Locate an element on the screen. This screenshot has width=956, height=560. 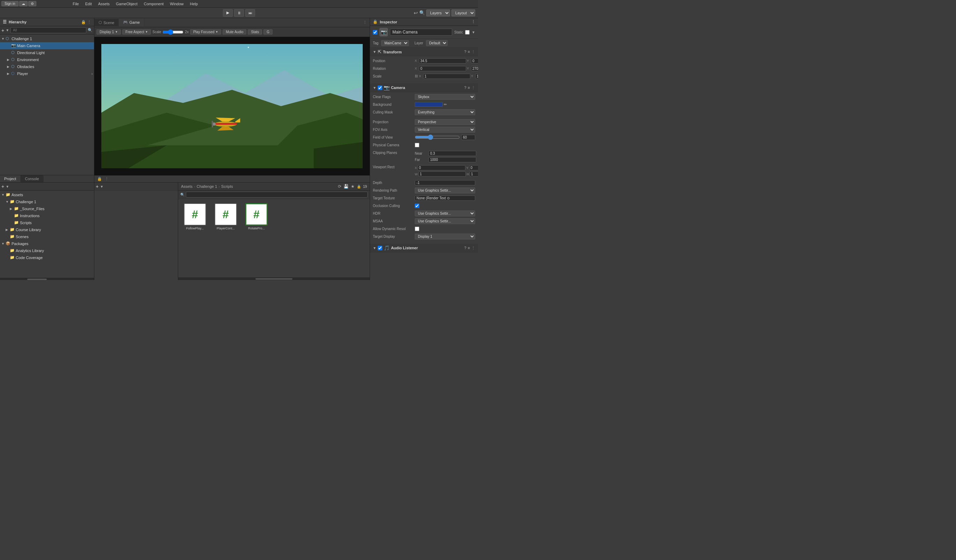
tree-item-challenge1: ▼ ⬡ Challenge 1 is located at coordinates (47, 39).